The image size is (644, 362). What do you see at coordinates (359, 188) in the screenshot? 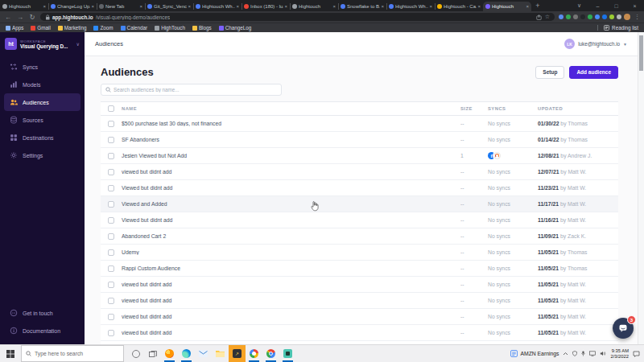
I see `table-row: Viewed but didnt add -- No syncs 11/23/2…` at bounding box center [359, 188].